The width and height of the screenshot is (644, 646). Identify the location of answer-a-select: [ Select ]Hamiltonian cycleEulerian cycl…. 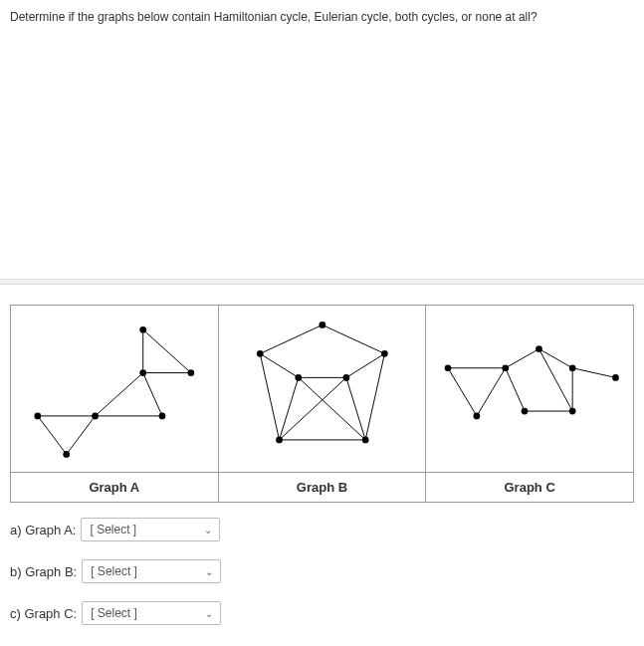
(150, 530).